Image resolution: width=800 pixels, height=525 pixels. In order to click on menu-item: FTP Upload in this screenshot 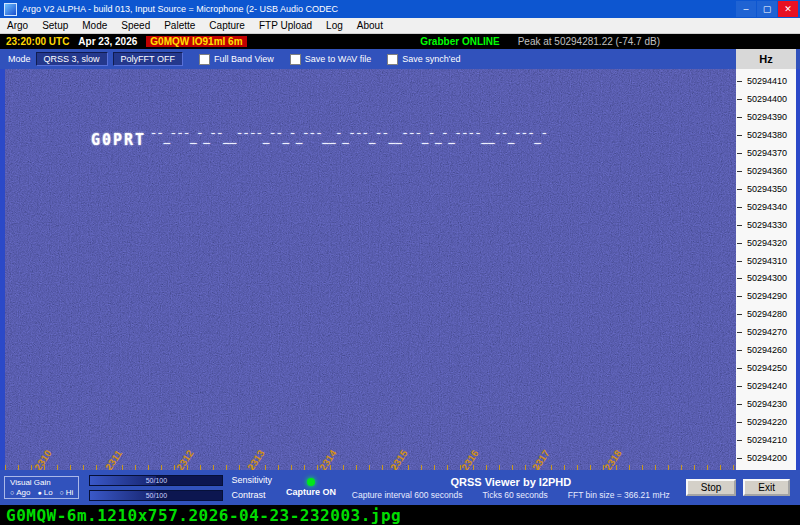, I will do `click(286, 26)`.